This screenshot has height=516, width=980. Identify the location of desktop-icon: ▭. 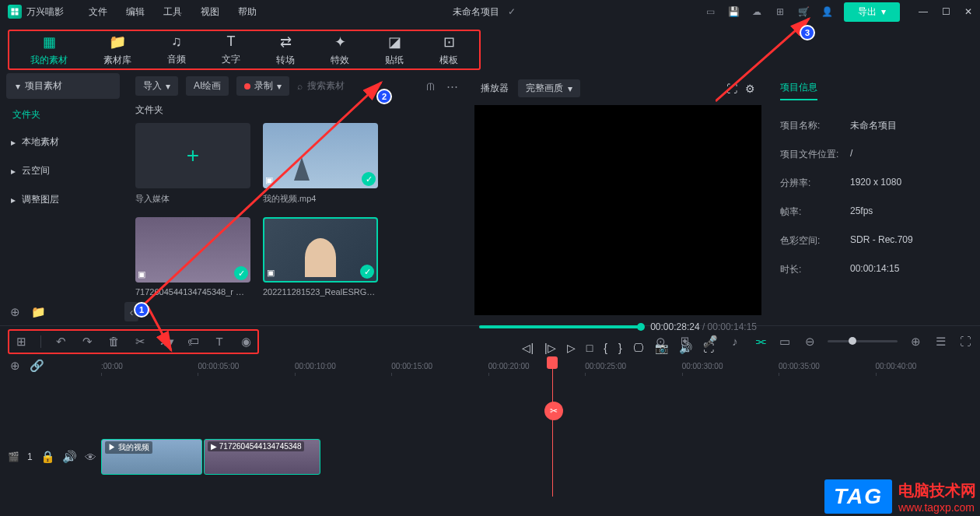
(710, 12).